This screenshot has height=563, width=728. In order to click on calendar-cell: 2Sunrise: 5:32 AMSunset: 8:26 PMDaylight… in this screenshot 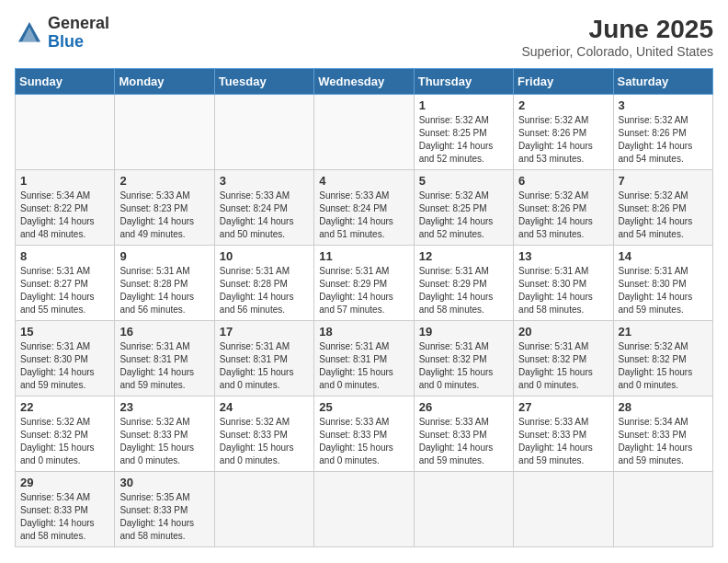, I will do `click(563, 132)`.